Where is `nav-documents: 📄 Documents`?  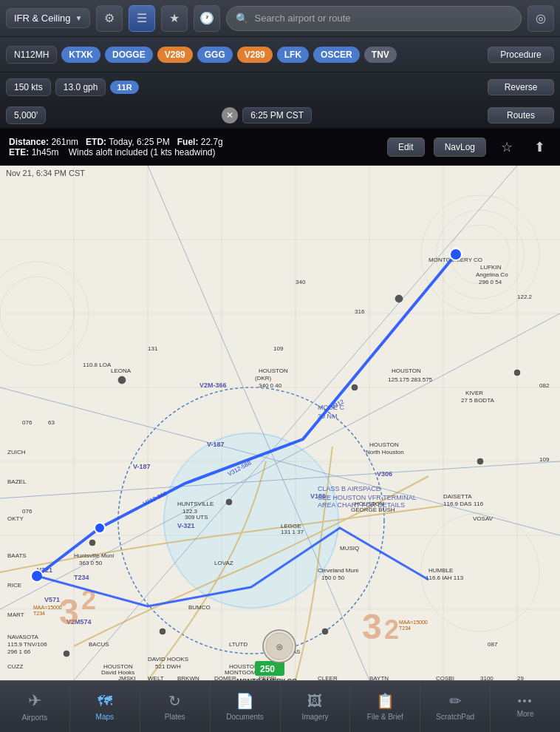 nav-documents: 📄 Documents is located at coordinates (245, 707).